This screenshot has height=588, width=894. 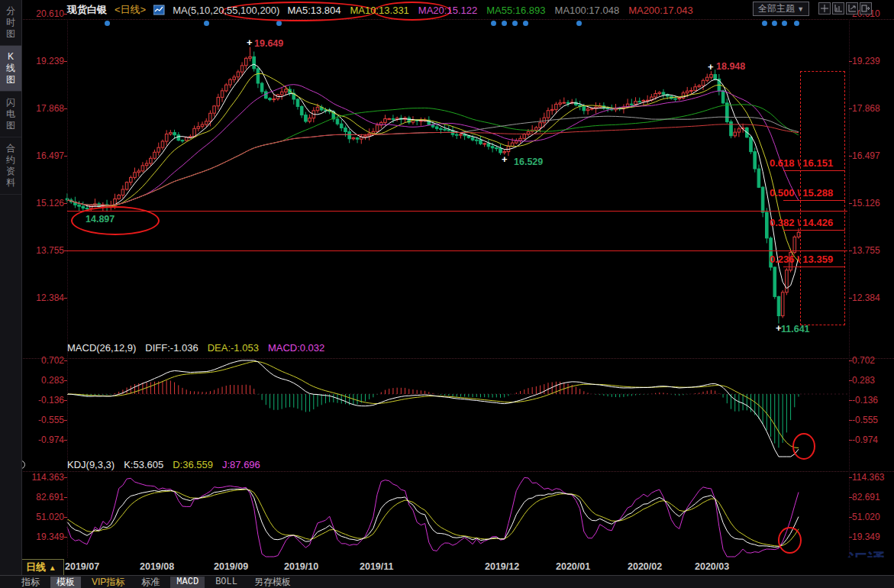 I want to click on date-tick-label: 2019/08, so click(x=157, y=567).